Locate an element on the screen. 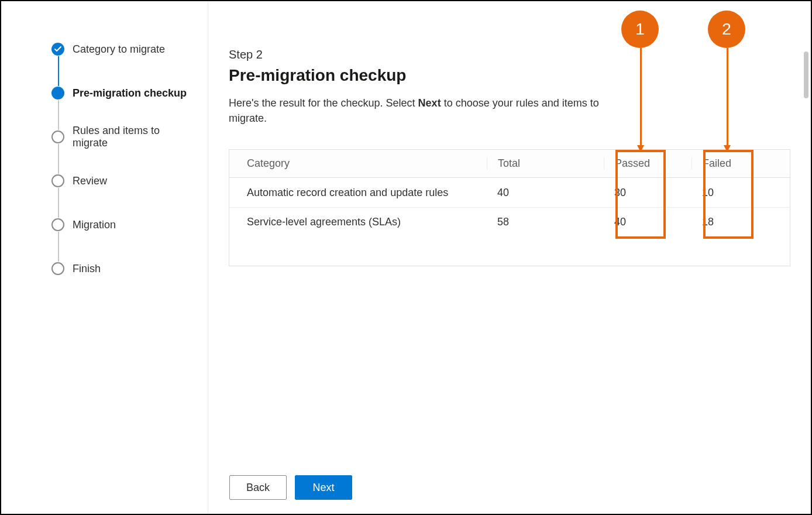 The width and height of the screenshot is (812, 515). page-description: Here's the result for the checkup. Selec… is located at coordinates (416, 111).